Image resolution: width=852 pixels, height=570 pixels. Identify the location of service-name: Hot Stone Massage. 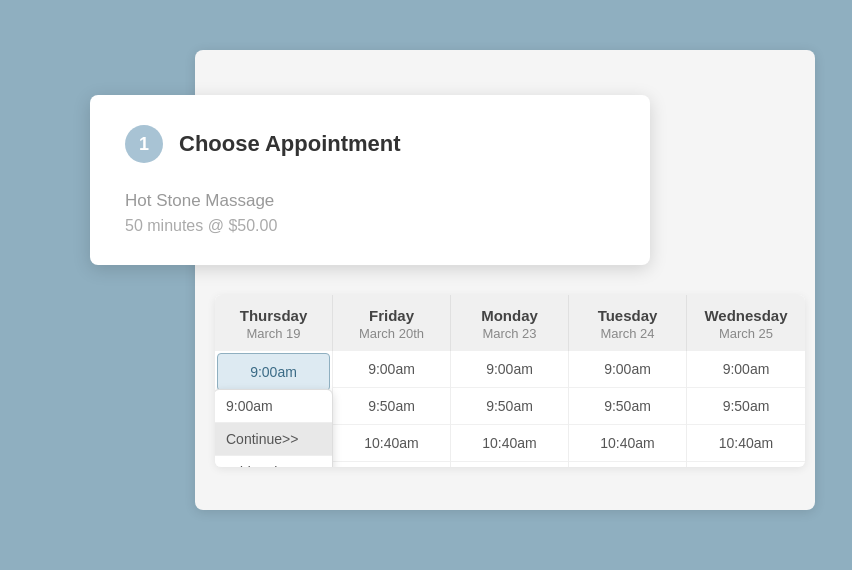
(370, 201).